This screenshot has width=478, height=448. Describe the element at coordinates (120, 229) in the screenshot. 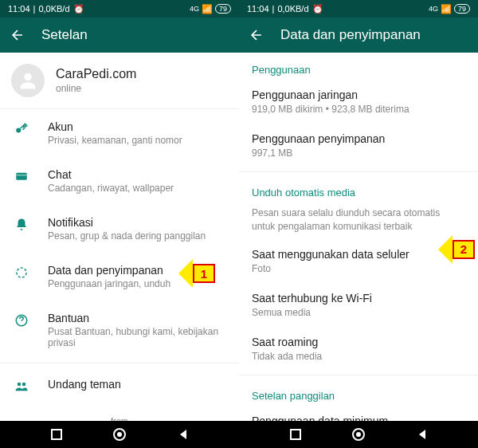

I see `settings-item-notifikasi: Notifikasi Pesan, grup & nada dering pan…` at that location.